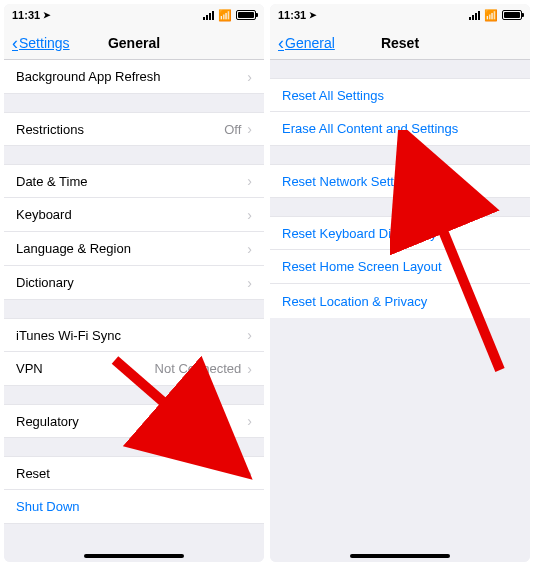 This screenshot has width=538, height=573. I want to click on row-reset: Reset ›, so click(134, 473).